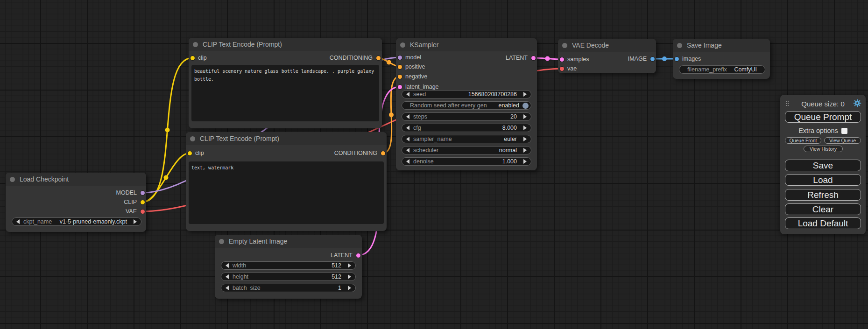  Describe the element at coordinates (340, 288) in the screenshot. I see `widget-value: 1` at that location.